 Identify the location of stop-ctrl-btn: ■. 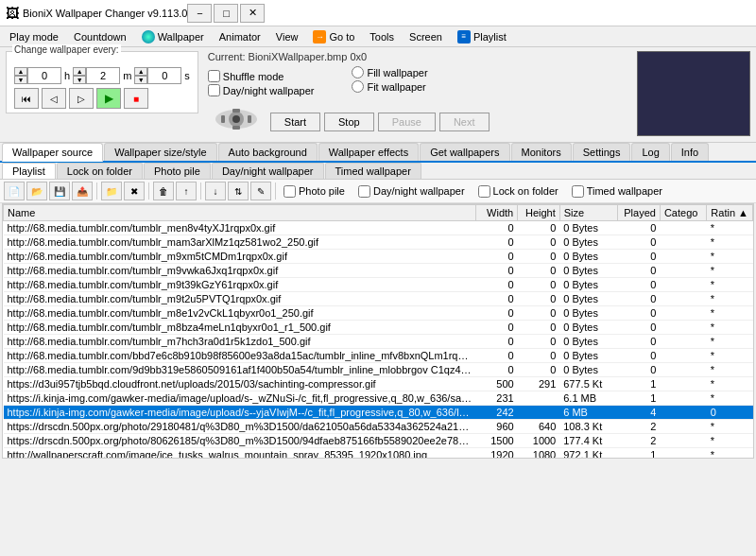
(136, 98).